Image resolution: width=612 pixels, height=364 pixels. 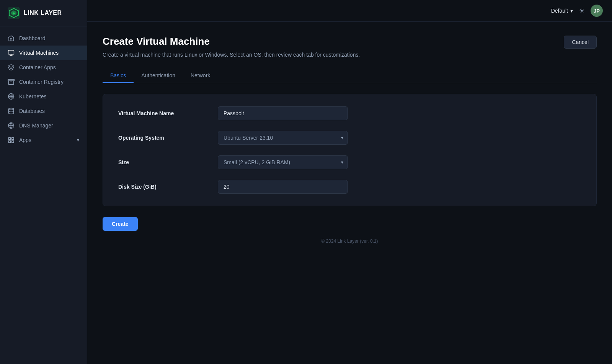 What do you see at coordinates (572, 11) in the screenshot?
I see `workspace-chevron-icon: ▾` at bounding box center [572, 11].